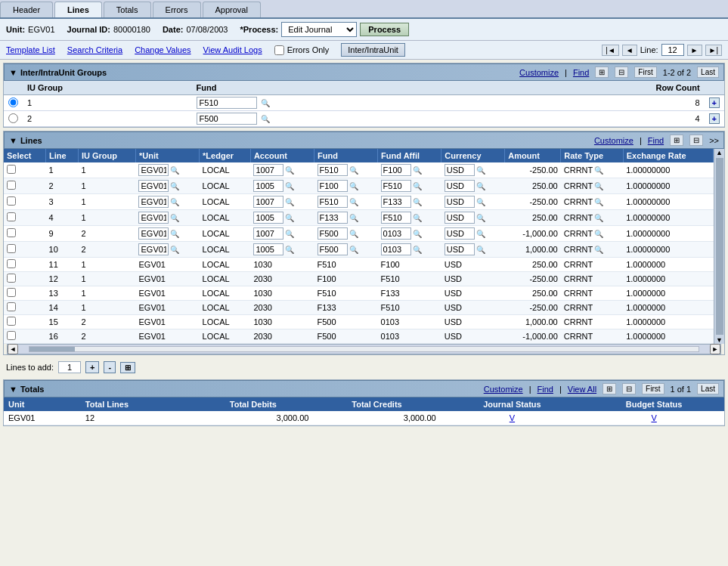  What do you see at coordinates (417, 234) in the screenshot?
I see `fundaffil-search-icon-4: 🔍` at bounding box center [417, 234].